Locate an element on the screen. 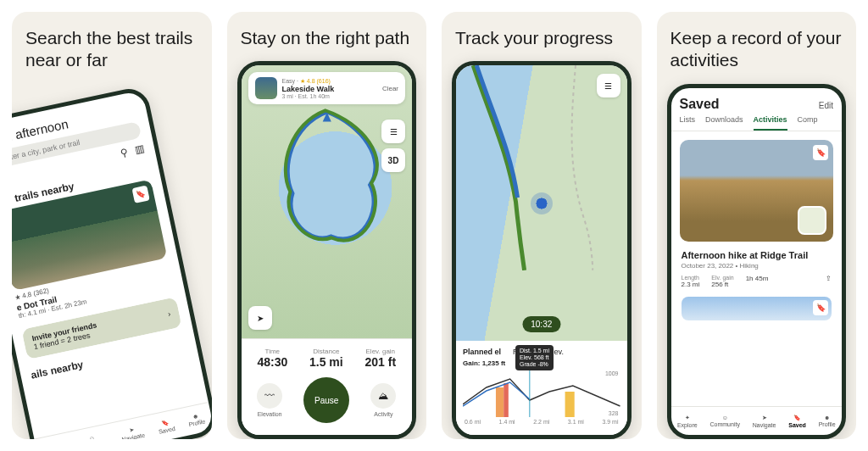 The height and width of the screenshot is (451, 868). headline: Search the best trails near or far is located at coordinates (112, 49).